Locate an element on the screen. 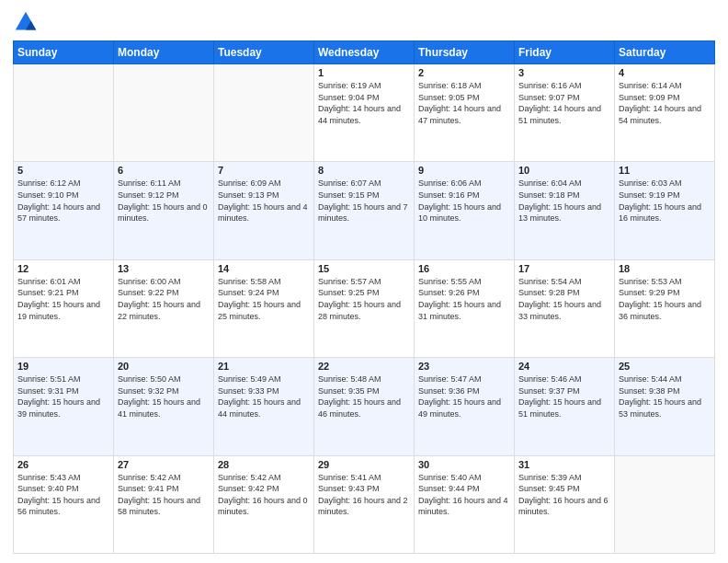 This screenshot has width=728, height=563. day-number: 18 is located at coordinates (665, 269).